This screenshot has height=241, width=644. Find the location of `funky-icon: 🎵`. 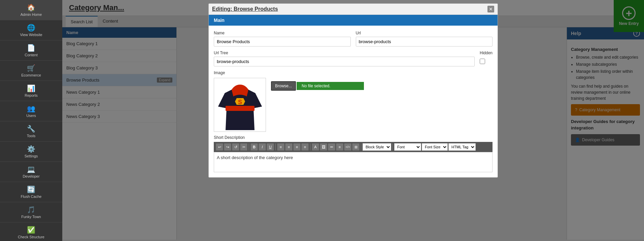

funky-icon: 🎵 is located at coordinates (31, 210).